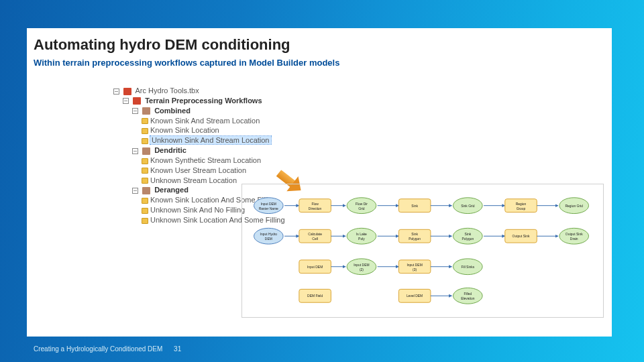 The width and height of the screenshot is (644, 362). What do you see at coordinates (415, 296) in the screenshot?
I see `svg-text: Level DEM` at bounding box center [415, 296].